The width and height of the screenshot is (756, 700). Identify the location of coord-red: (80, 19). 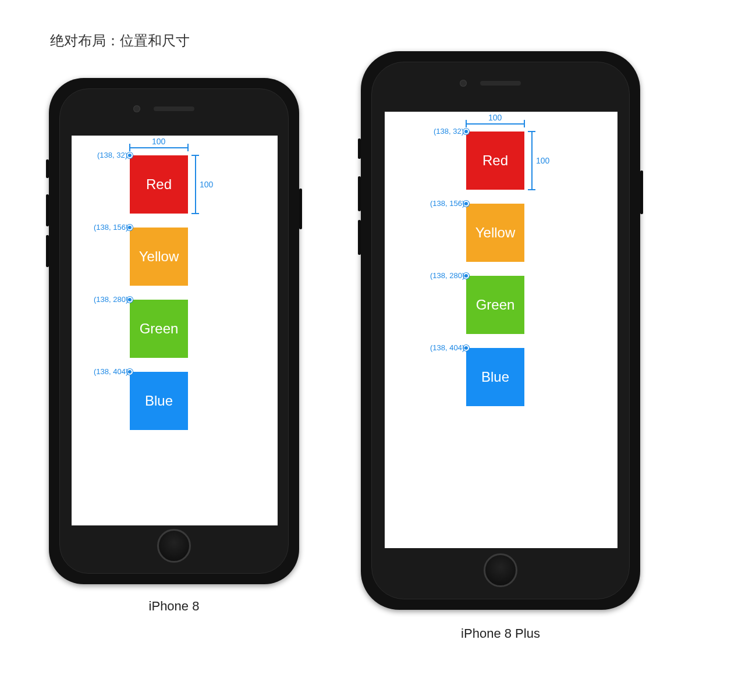
(112, 155).